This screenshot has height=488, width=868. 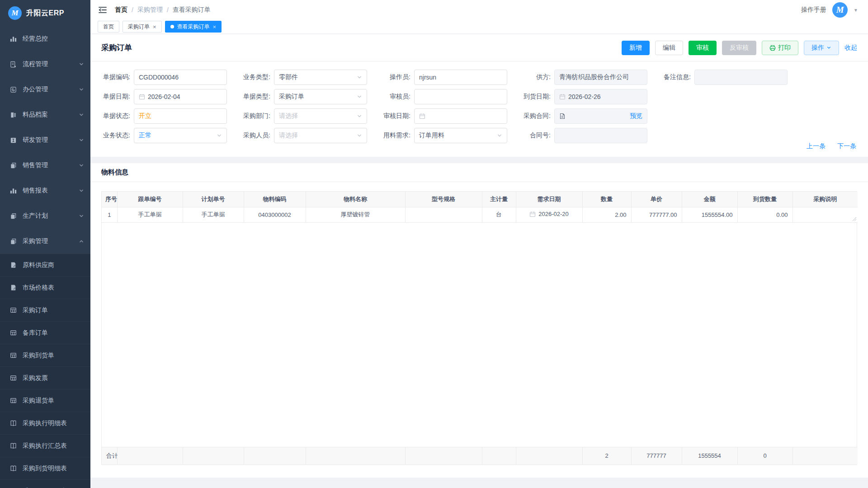 What do you see at coordinates (607, 199) in the screenshot?
I see `col-header: 数量` at bounding box center [607, 199].